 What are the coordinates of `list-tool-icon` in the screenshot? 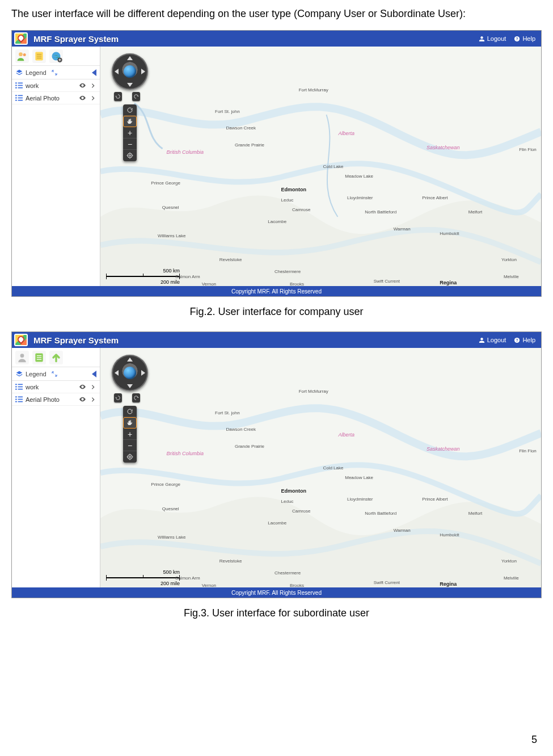 It's located at (39, 358).